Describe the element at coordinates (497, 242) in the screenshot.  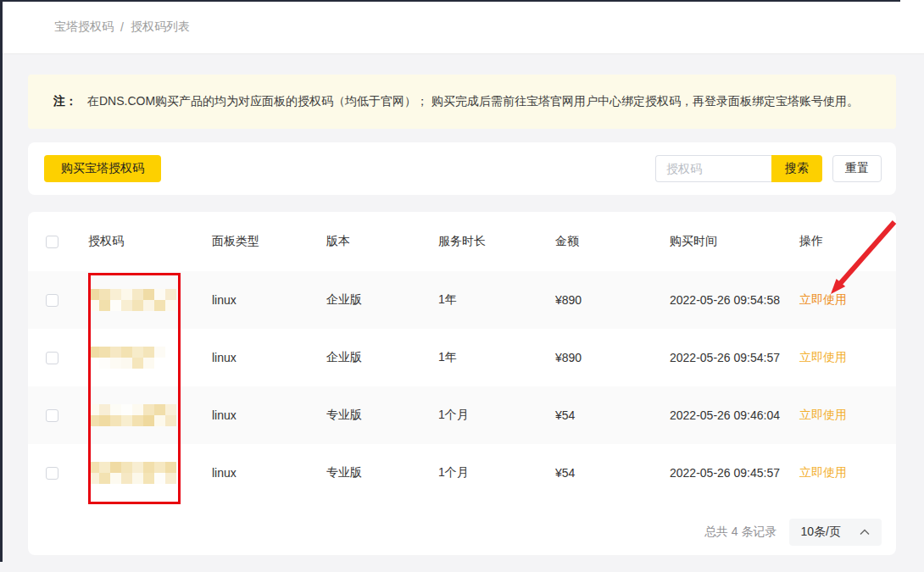
I see `column-header-duration: 服务时长` at that location.